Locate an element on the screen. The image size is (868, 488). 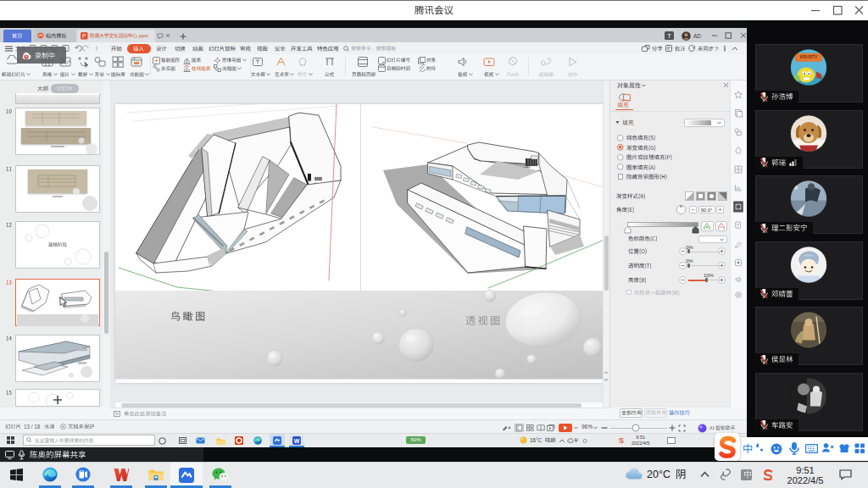
svg-text: KRUSTY is located at coordinates (809, 57).